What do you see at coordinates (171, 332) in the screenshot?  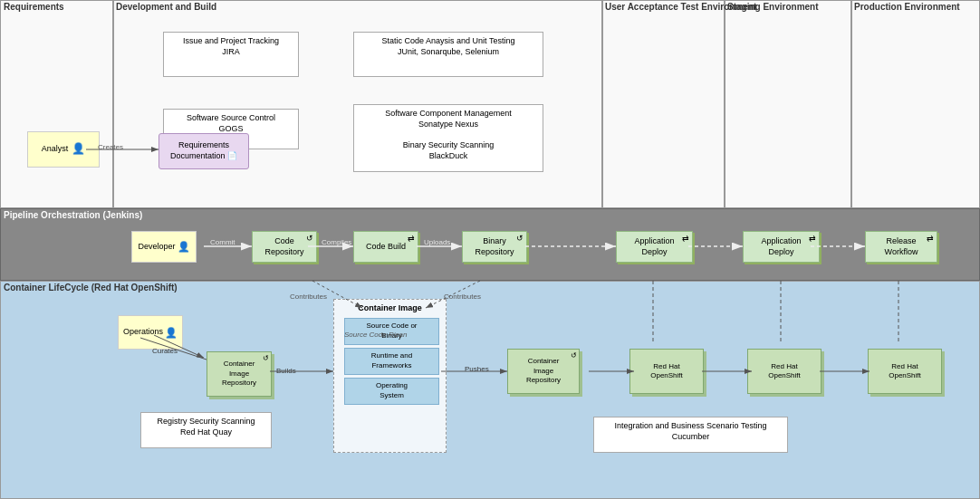 I see `operations-person-icon: 👤` at bounding box center [171, 332].